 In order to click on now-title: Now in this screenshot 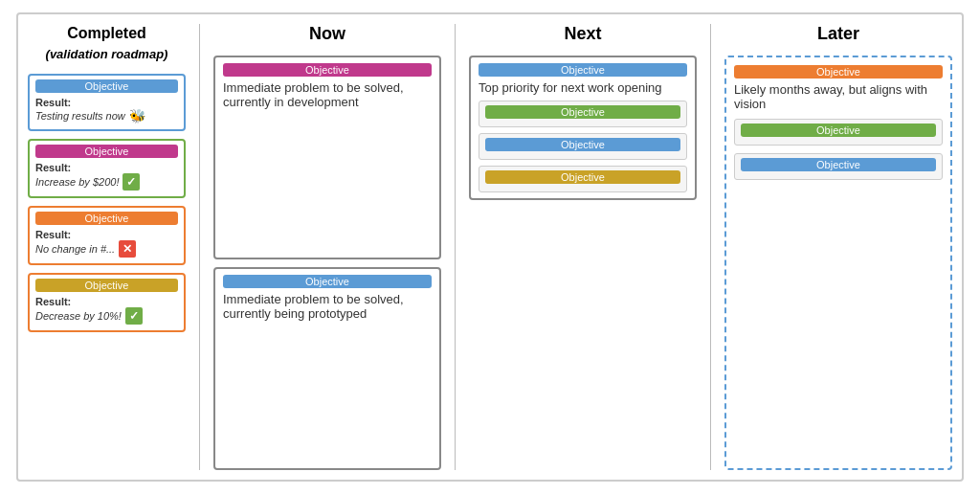, I will do `click(327, 34)`.